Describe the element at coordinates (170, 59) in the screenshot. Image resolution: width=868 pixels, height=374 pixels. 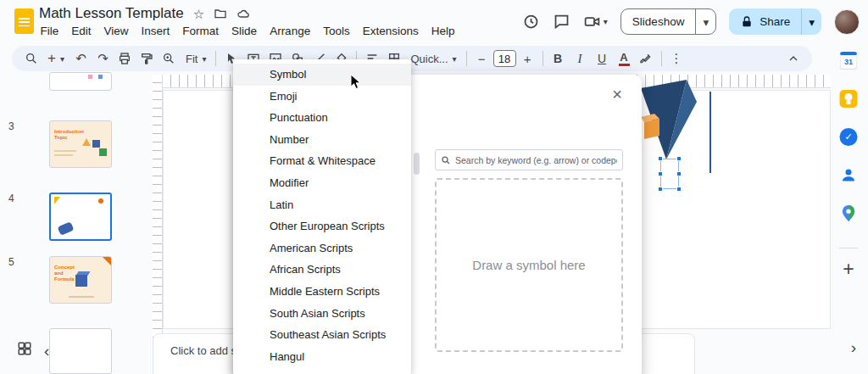
I see `zoom-button` at that location.